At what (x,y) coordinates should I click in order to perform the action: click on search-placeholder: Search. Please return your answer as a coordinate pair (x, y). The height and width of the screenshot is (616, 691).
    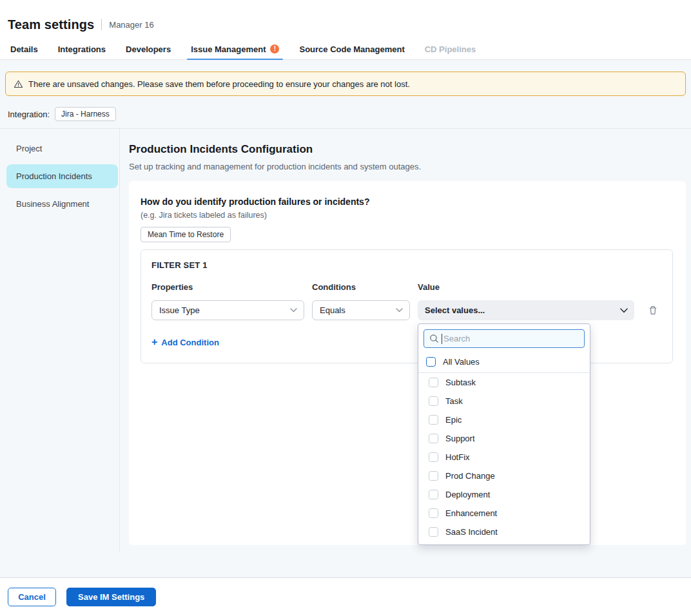
    Looking at the image, I should click on (456, 339).